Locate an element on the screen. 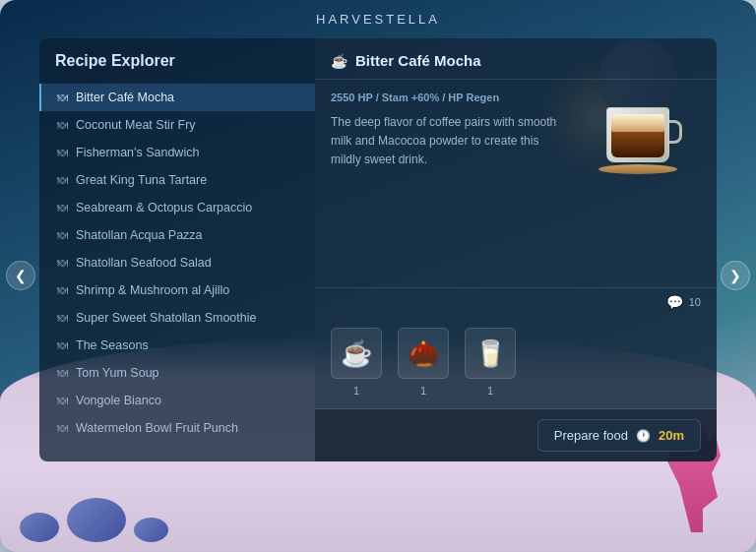  recipe-item-label: Coconut Meat Stir Fry is located at coordinates (136, 125).